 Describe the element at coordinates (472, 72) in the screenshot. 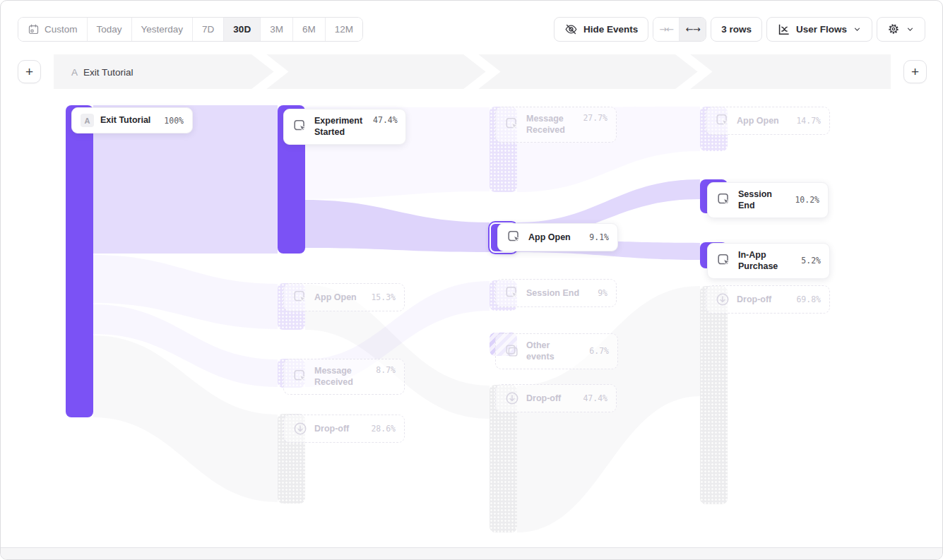

I see `step-chevron-separators` at that location.